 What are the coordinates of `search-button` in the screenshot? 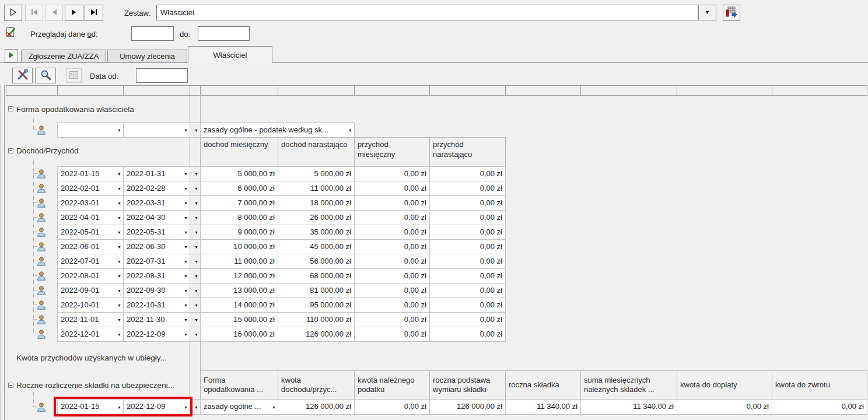 It's located at (46, 76).